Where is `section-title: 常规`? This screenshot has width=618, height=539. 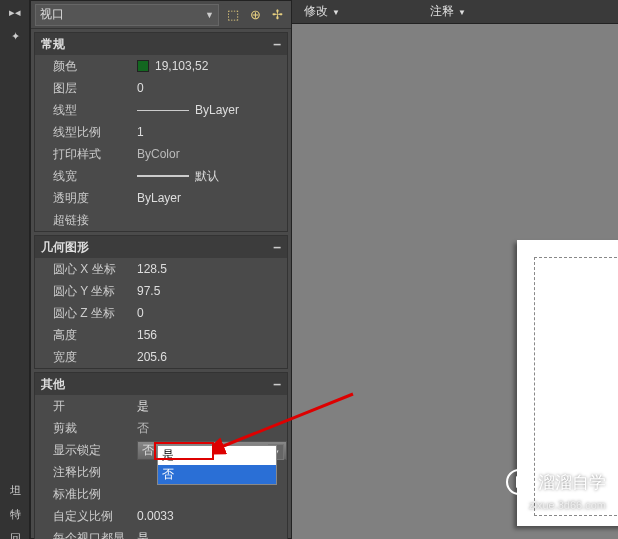
section-title: 常规 is located at coordinates (53, 44).